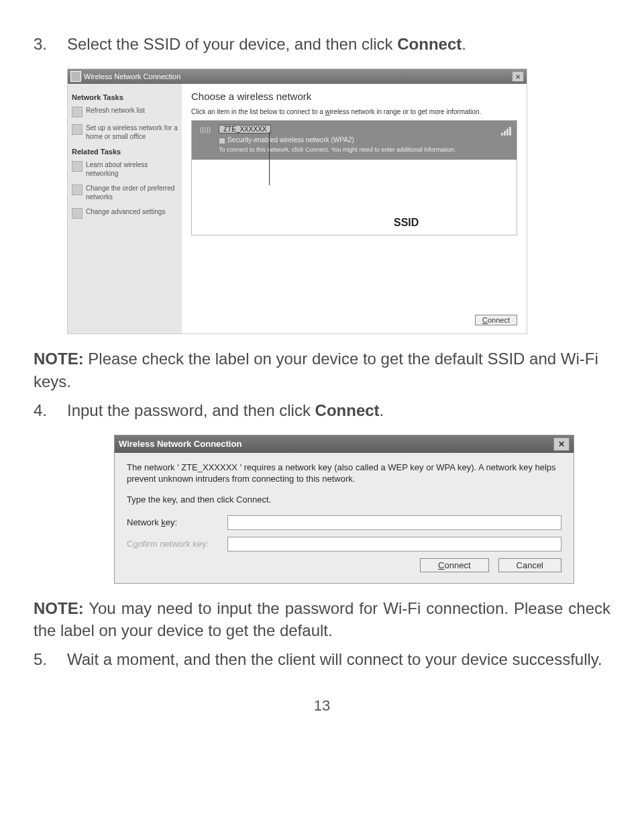  I want to click on network-key-row: Network key:, so click(344, 523).